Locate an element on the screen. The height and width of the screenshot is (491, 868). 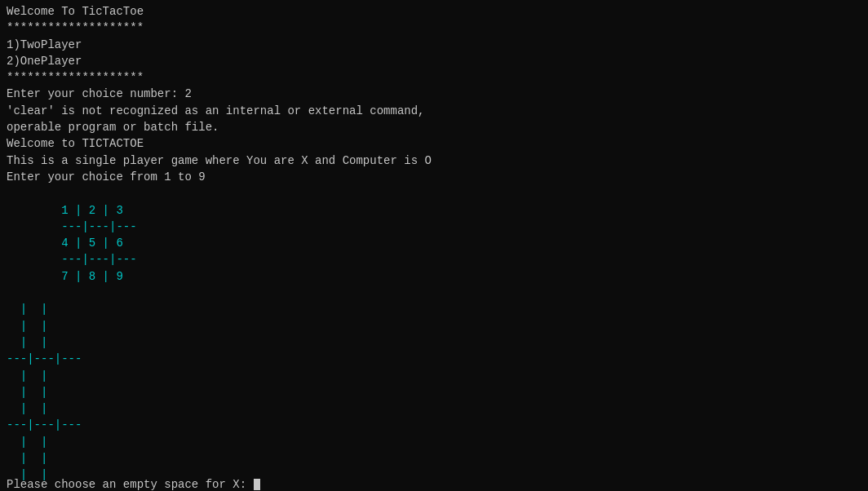
terminal-line: Enter your choice number: 2 is located at coordinates (100, 94).